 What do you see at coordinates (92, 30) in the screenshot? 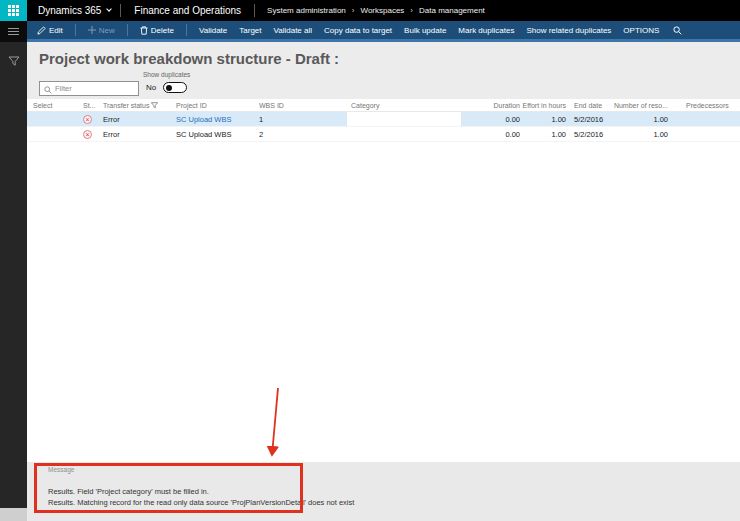
I see `plus-icon` at bounding box center [92, 30].